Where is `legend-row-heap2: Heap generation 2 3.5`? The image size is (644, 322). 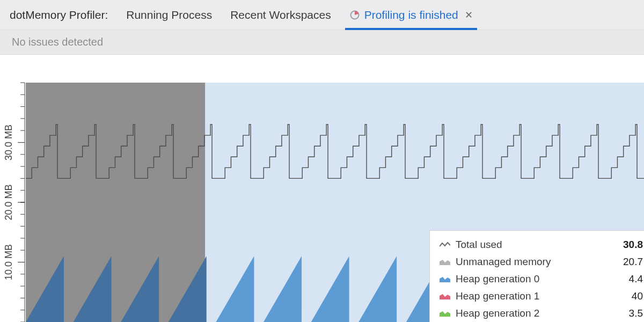 legend-row-heap2: Heap generation 2 3.5 is located at coordinates (541, 313).